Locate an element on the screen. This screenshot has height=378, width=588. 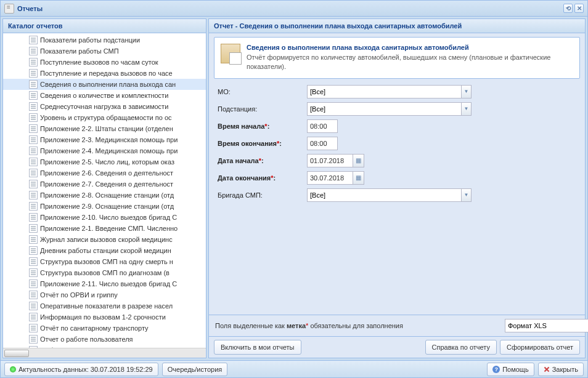
tree-item: Приложение 2-2. Штаты станции (отделен is located at coordinates (105, 129).